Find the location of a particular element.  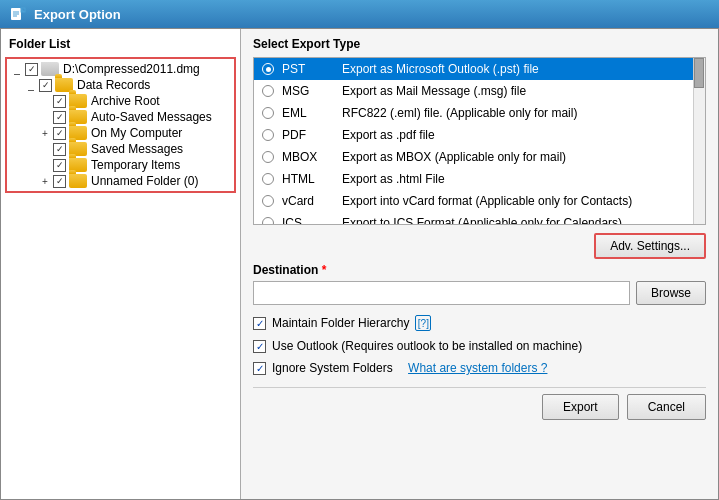

expand-icon-unnamed-folder: + is located at coordinates (45, 181).